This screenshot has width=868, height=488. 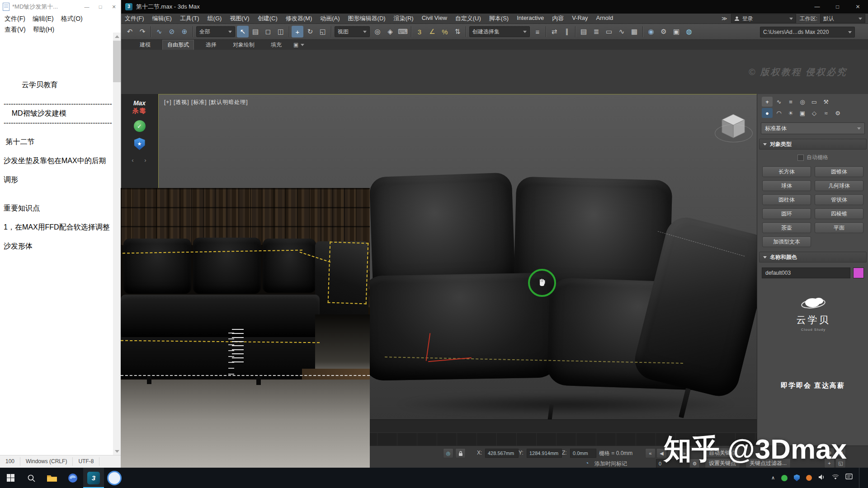 I want to click on primitive-button: 几何球体, so click(x=839, y=186).